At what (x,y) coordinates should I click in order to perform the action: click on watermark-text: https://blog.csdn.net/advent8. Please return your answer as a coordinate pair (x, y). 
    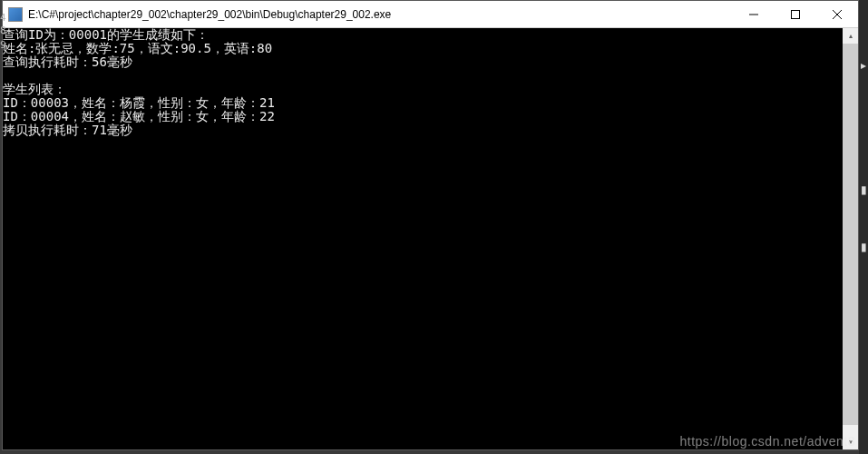
    Looking at the image, I should click on (767, 441).